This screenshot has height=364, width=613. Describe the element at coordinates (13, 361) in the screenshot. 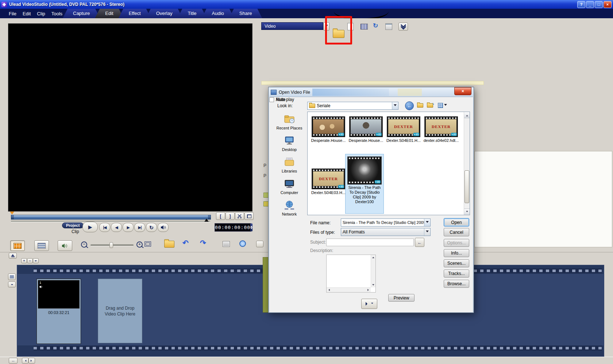

I see `fit-timeline-button: ↔` at that location.